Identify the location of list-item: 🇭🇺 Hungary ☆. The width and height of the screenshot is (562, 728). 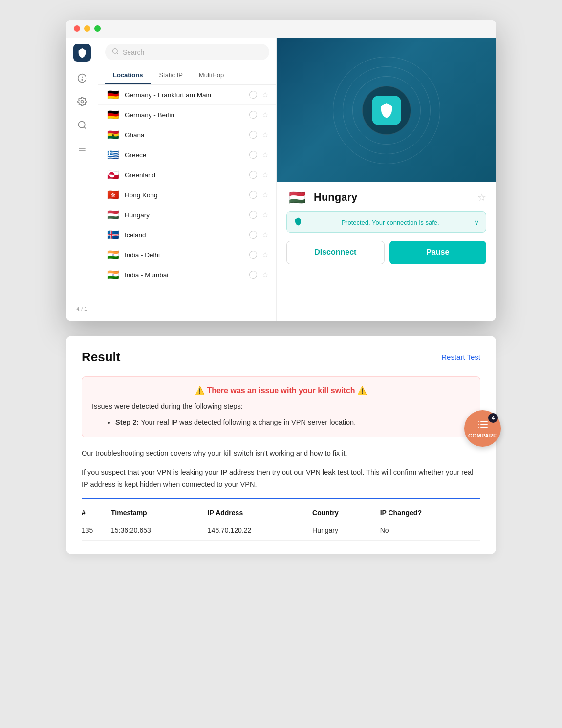
(187, 215).